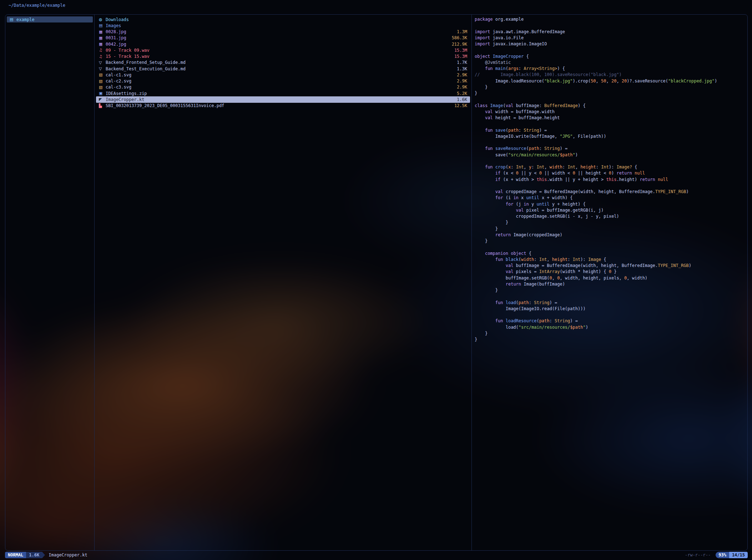 The height and width of the screenshot is (560, 752). What do you see at coordinates (283, 50) in the screenshot?
I see `file-row: ♫09 - Track 09.wav15.3M` at bounding box center [283, 50].